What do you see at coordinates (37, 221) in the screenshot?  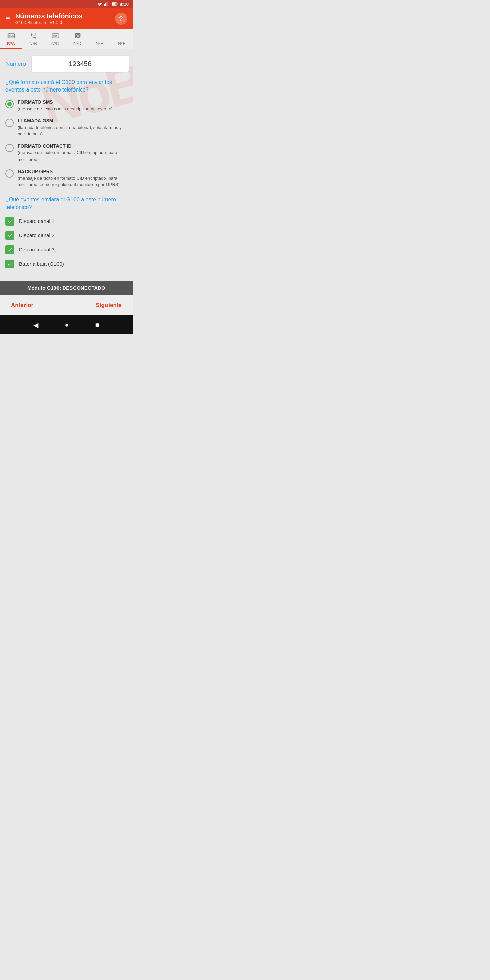 I see `checkbox-label-canal1: Disparo canal 1` at bounding box center [37, 221].